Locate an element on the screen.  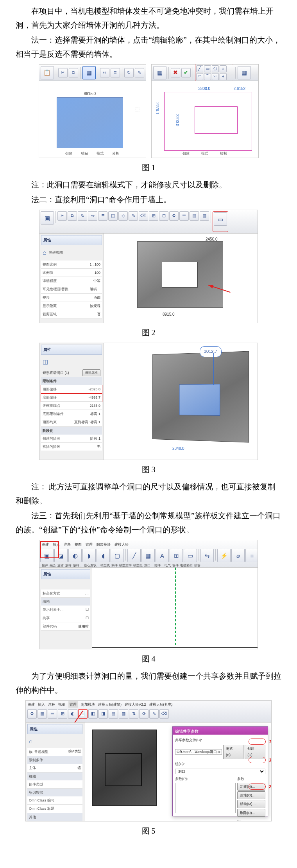
btn: ◫ is located at coordinates (113, 216).